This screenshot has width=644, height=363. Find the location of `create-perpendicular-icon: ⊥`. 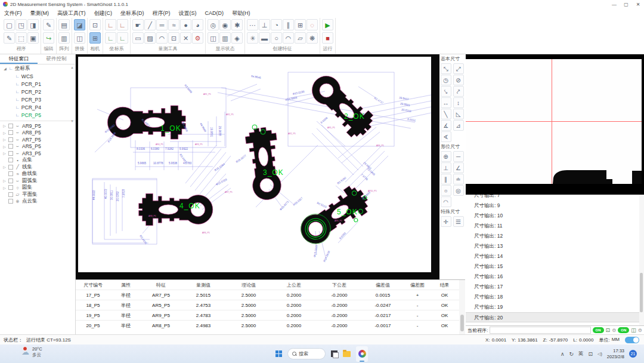

create-perpendicular-icon: ⊥ is located at coordinates (265, 25).